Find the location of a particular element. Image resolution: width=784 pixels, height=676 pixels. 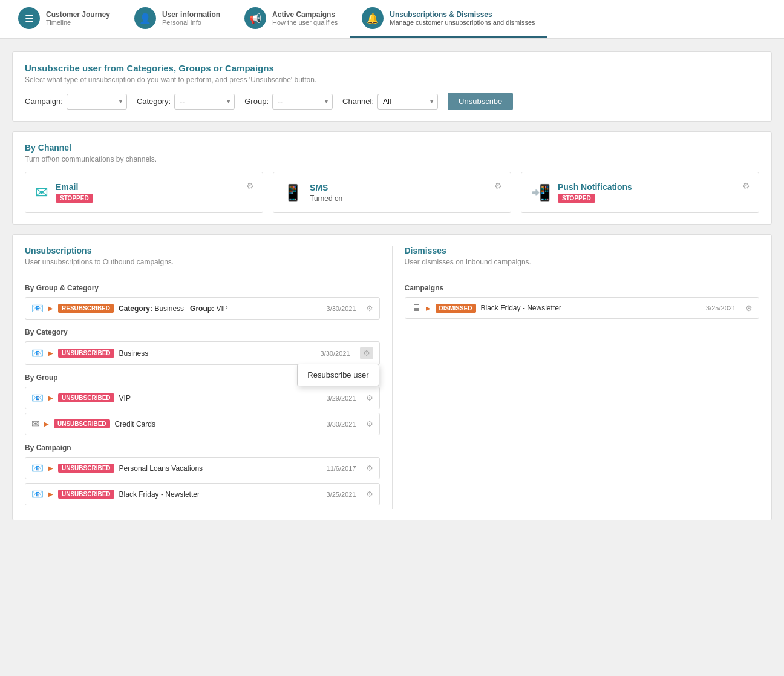

by-category-title: By Category is located at coordinates (202, 332).